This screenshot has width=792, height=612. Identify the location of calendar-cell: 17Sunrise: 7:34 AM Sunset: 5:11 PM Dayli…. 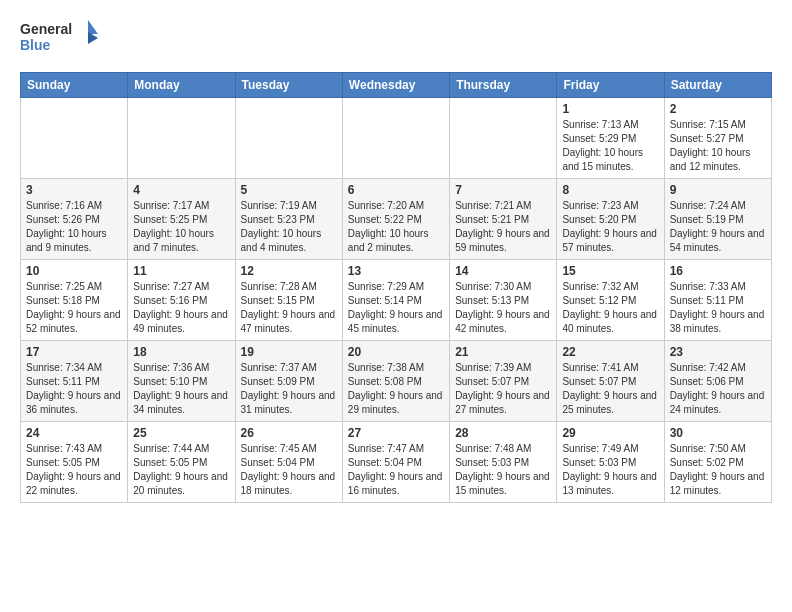
(74, 382).